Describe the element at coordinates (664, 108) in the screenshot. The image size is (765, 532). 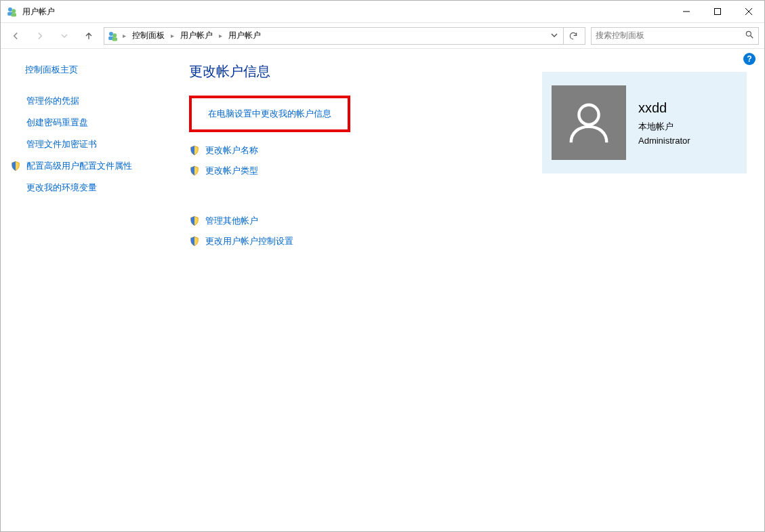
I see `user-name: xxdd` at that location.